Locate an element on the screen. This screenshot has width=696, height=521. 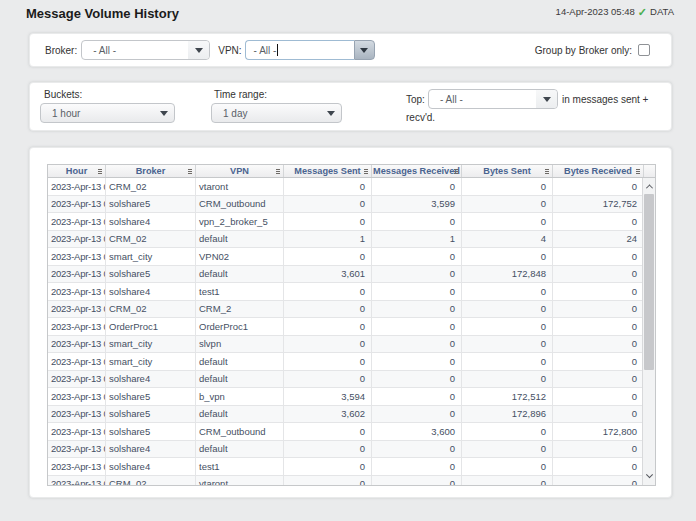
column-header-bytes-received: Bytes Received is located at coordinates (598, 171).